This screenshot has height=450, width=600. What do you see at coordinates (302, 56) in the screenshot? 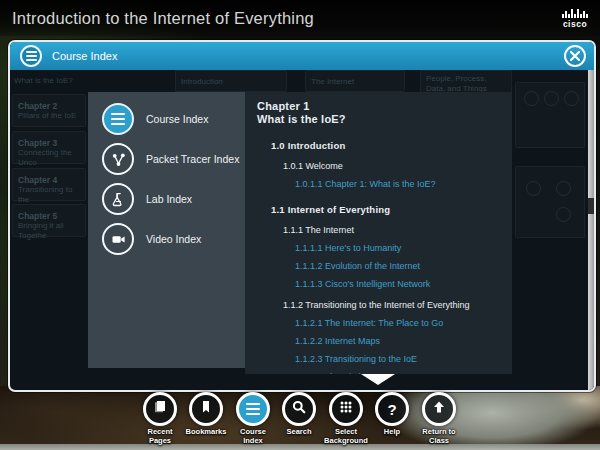
I see `modal-header: Course Index` at bounding box center [302, 56].